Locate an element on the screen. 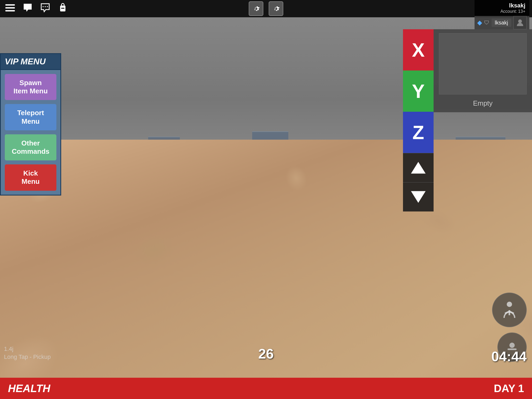 The height and width of the screenshot is (399, 532). username-display: lksakj is located at coordinates (502, 6).